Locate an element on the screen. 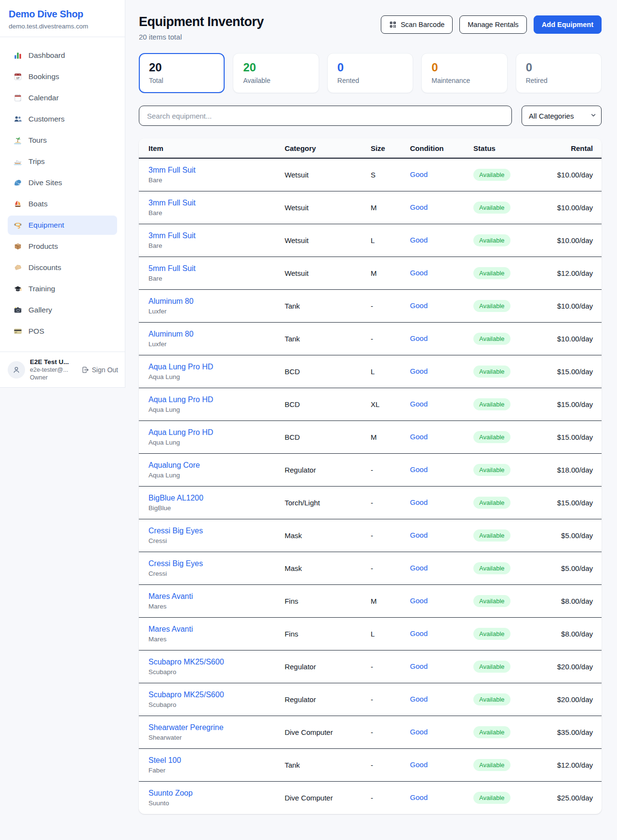 Image resolution: width=617 pixels, height=840 pixels. sidebar-item-bookings: 17 Bookings is located at coordinates (63, 77).